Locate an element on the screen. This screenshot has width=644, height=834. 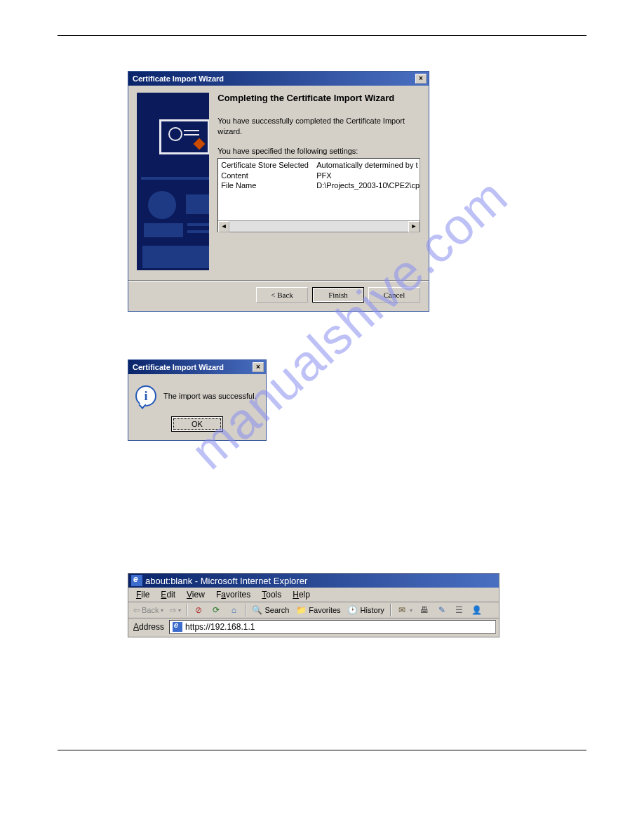
edit-button: ✎ is located at coordinates (442, 610).